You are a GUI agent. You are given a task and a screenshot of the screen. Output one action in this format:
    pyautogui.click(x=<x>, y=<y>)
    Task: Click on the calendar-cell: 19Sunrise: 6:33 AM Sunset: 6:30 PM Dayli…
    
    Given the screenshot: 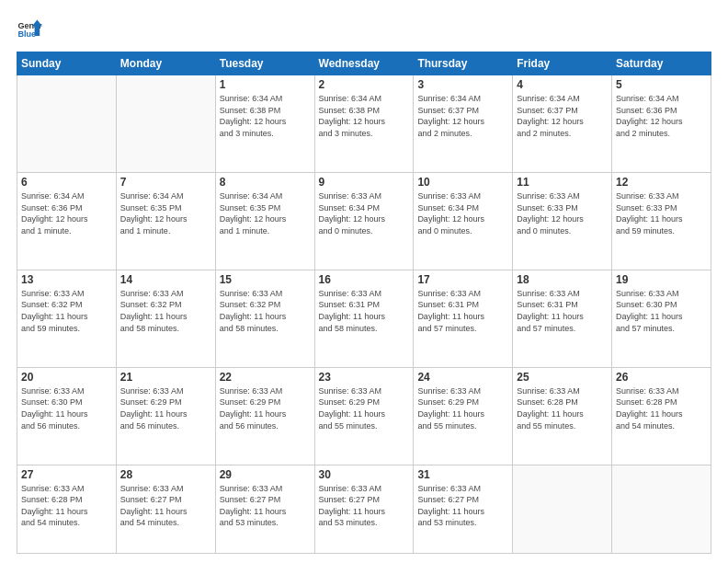 What is the action you would take?
    pyautogui.click(x=662, y=318)
    